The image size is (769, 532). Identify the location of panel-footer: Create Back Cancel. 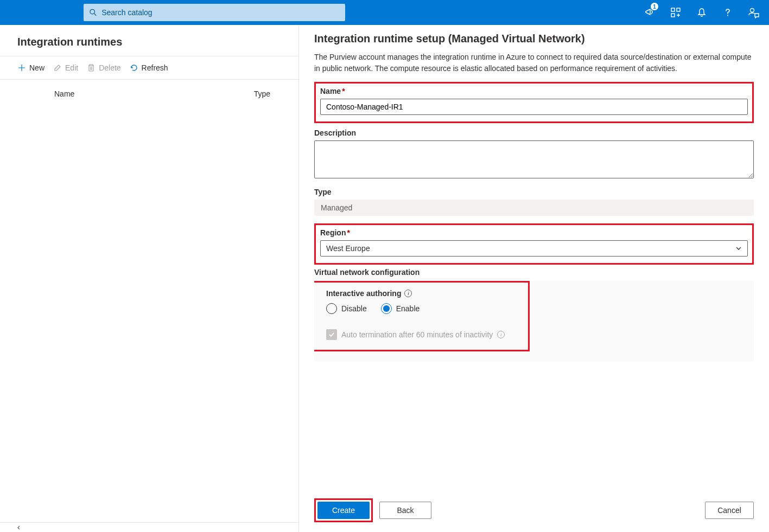
(534, 507).